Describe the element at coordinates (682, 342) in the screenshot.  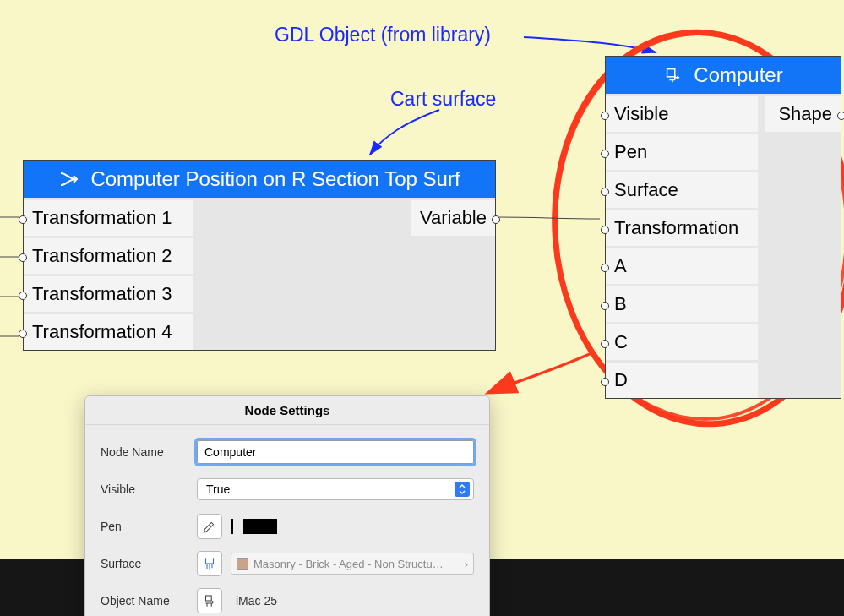
I see `label-c: C` at that location.